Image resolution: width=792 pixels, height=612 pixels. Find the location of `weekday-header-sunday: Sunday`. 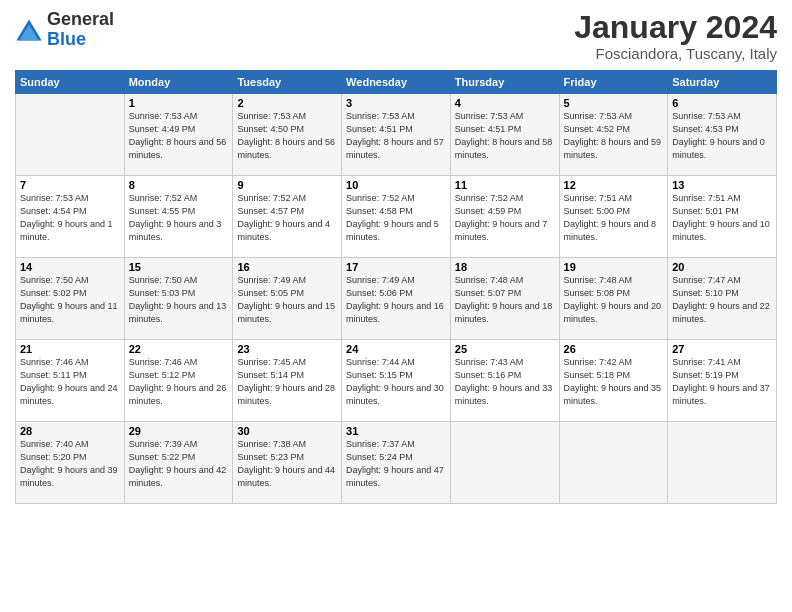

weekday-header-sunday: Sunday is located at coordinates (70, 82).